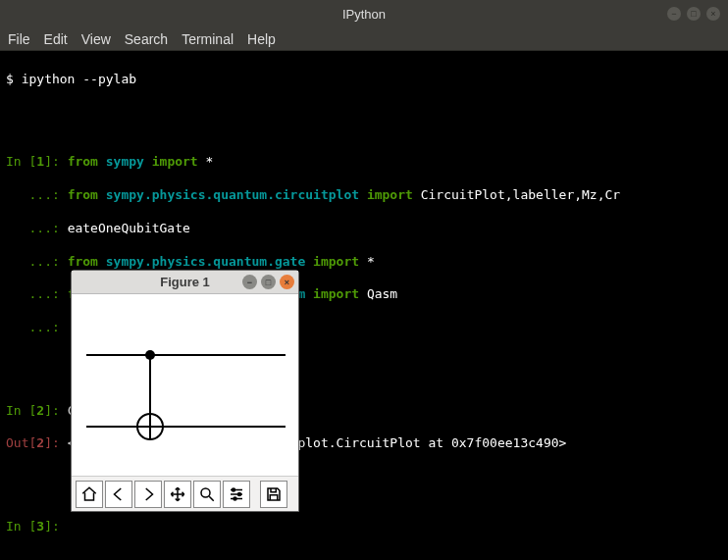  Describe the element at coordinates (269, 282) in the screenshot. I see `figure-maximize-button: □` at that location.